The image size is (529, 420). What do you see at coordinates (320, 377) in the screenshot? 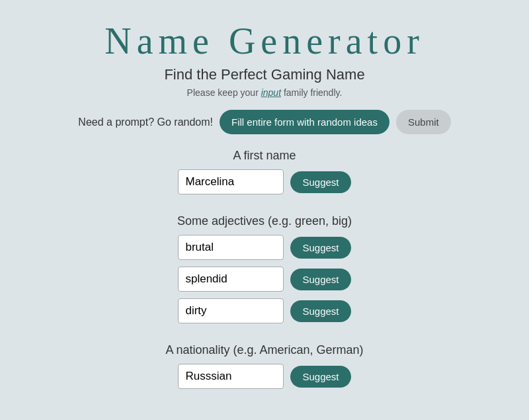
I see `nationality-suggest-button: Suggest` at bounding box center [320, 377].